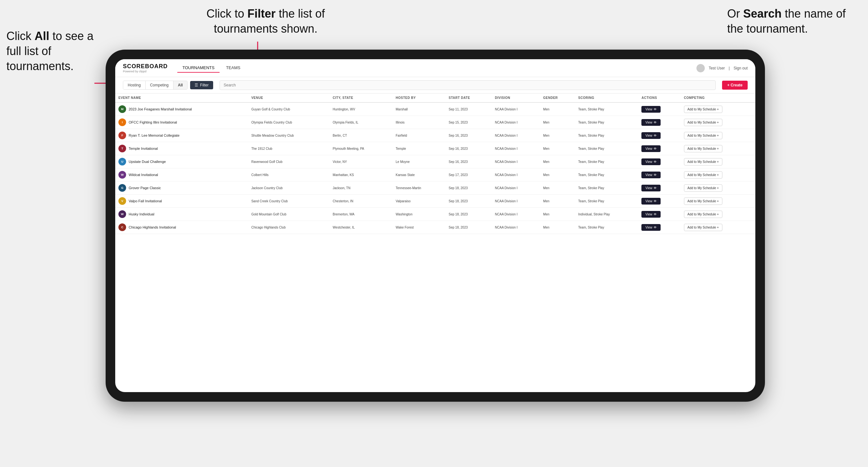  Describe the element at coordinates (361, 227) in the screenshot. I see `cell-city-state: Westchester, IL` at that location.